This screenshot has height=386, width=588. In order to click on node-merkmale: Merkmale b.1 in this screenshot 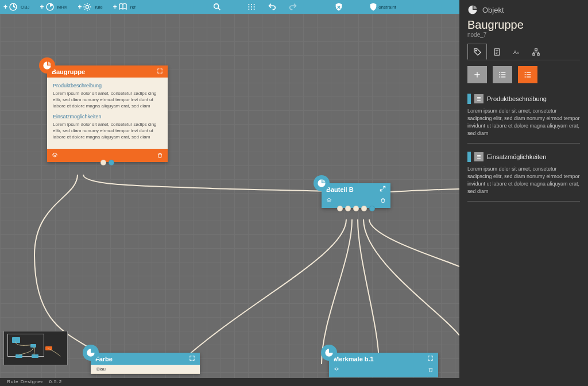, I will do `click(384, 365)`.